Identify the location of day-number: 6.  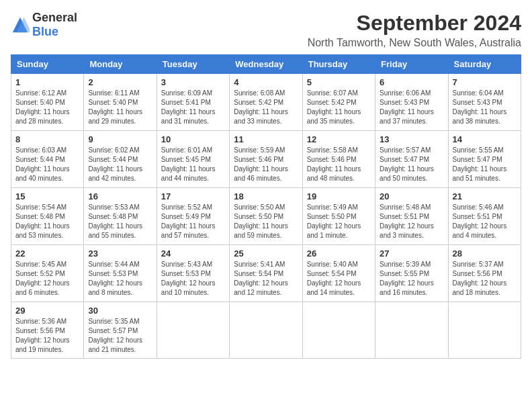
(411, 82).